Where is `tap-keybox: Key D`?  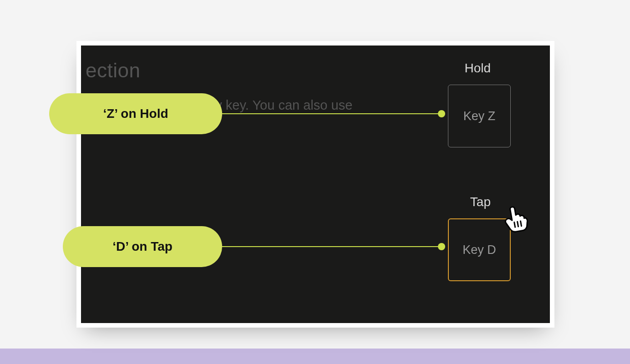
tap-keybox: Key D is located at coordinates (479, 250).